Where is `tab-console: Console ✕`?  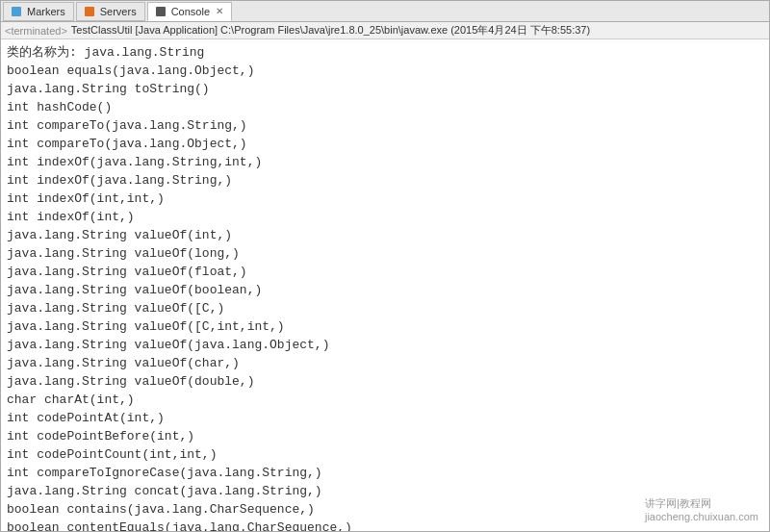 tab-console: Console ✕ is located at coordinates (190, 12).